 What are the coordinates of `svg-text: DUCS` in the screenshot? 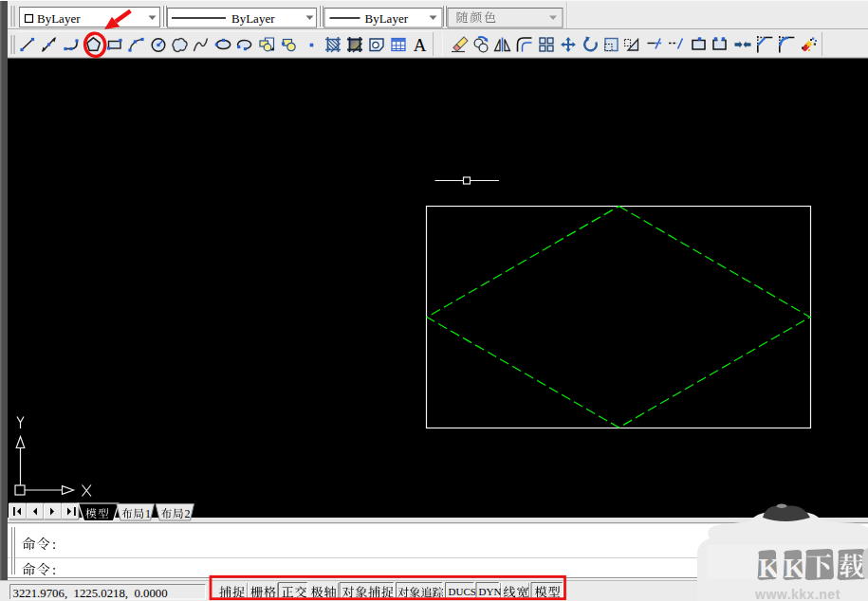 It's located at (463, 592).